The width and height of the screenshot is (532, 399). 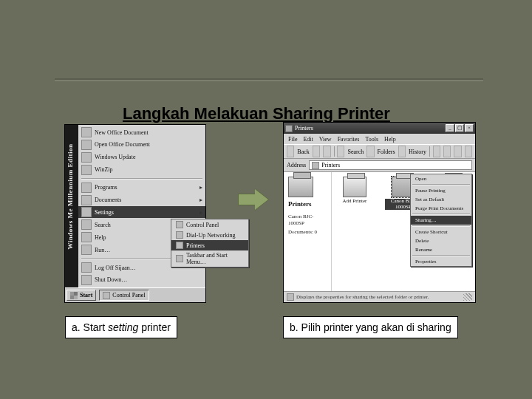 I want to click on start-menu-item: Open Office Document, so click(x=142, y=145).